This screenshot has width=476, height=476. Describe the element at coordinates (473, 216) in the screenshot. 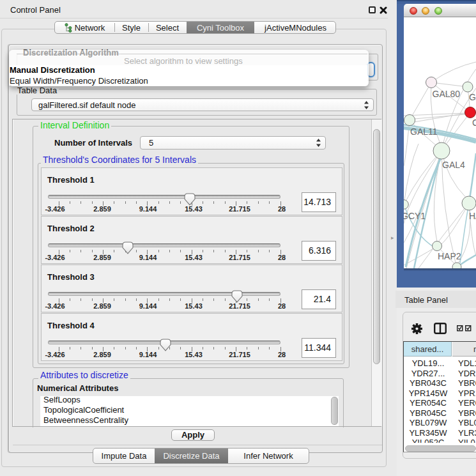

I see `svg-text: HA` at that location.